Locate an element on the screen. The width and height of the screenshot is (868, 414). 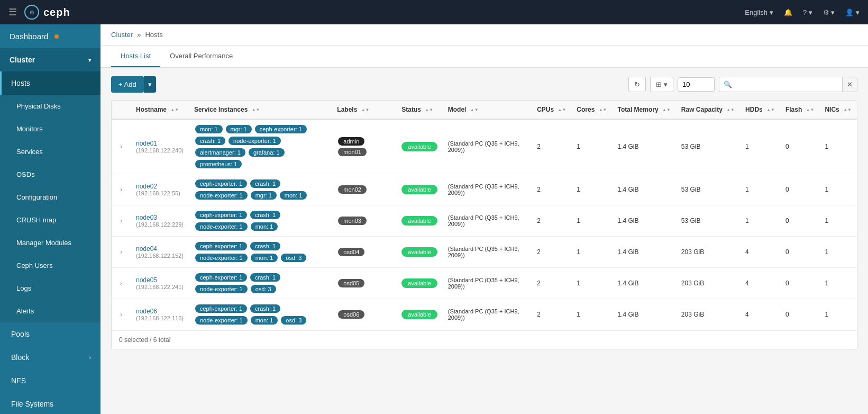
sidebar-item-nfs: NFS is located at coordinates (50, 381).